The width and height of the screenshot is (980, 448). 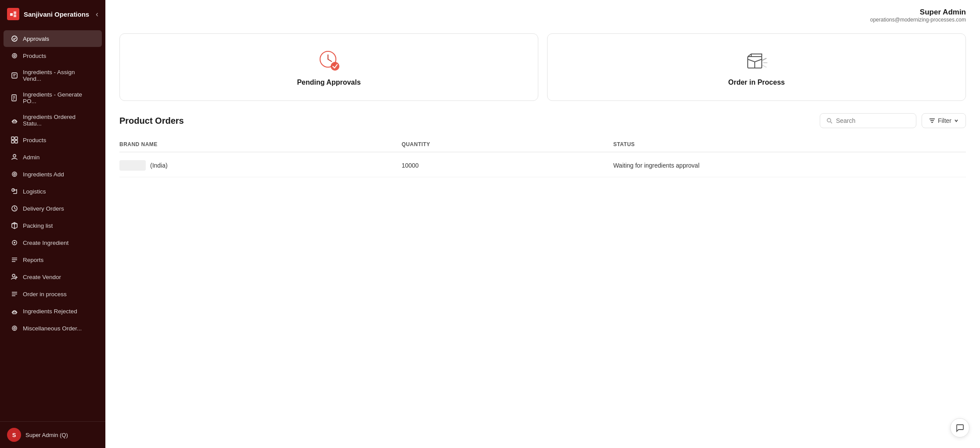 What do you see at coordinates (261, 165) in the screenshot?
I see `td-brand-name: (India)` at bounding box center [261, 165].